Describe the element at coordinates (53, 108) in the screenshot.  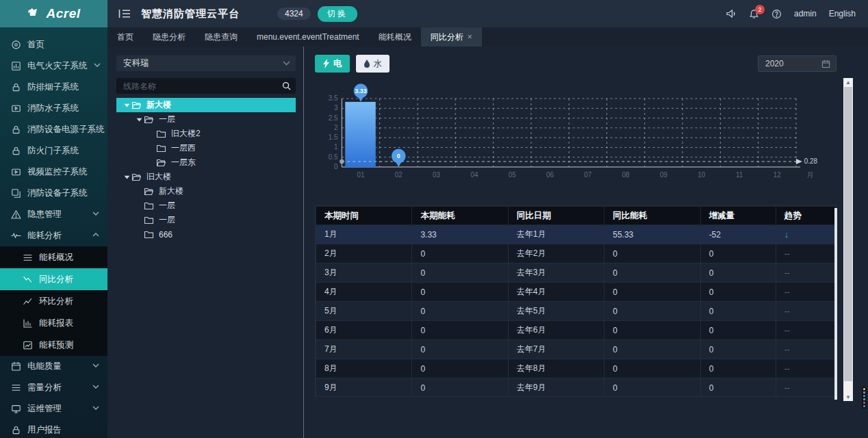
I see `menu-item-label: 消防水子系统` at that location.